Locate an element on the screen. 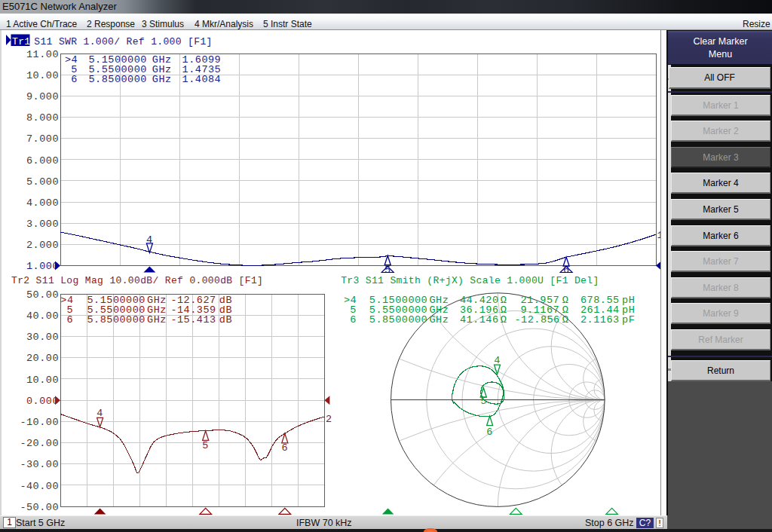 The width and height of the screenshot is (772, 532). svg-text: dB is located at coordinates (226, 320).